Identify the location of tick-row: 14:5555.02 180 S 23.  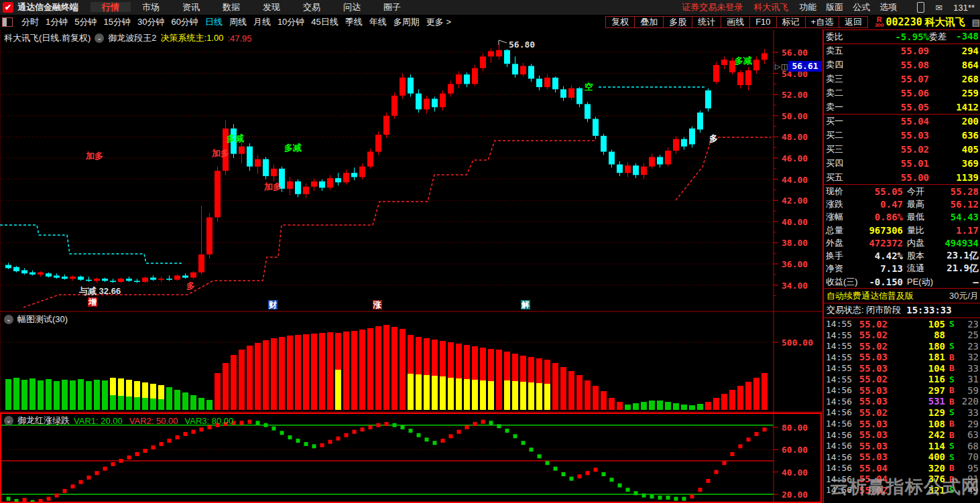
(902, 346).